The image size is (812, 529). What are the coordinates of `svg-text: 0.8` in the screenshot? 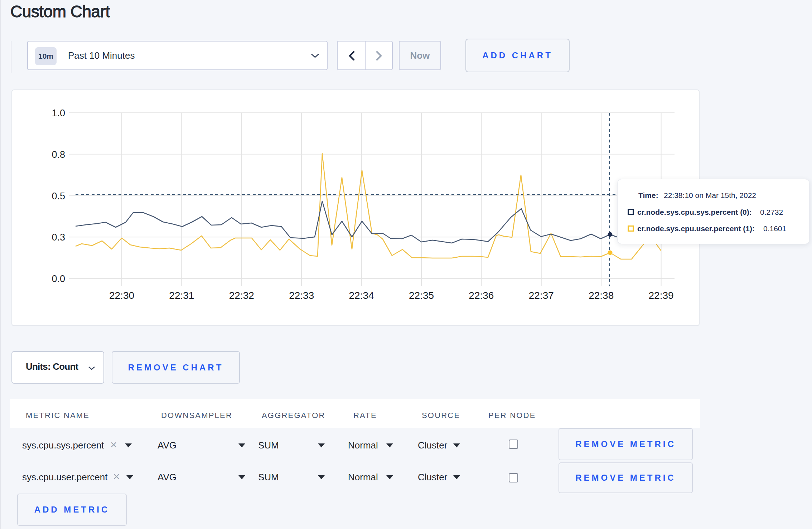 It's located at (58, 155).